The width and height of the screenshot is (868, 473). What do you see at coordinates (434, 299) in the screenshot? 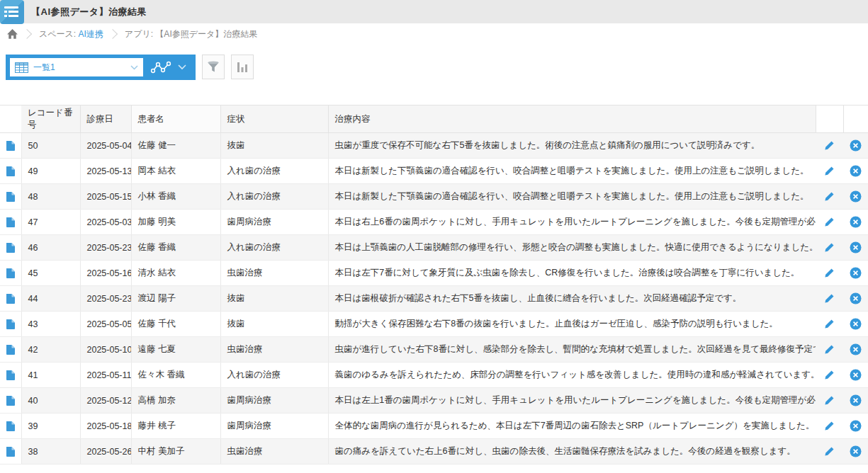
I see `table-row: 442025-05-23渡辺 陽子抜歯本日は歯根破折が確認された右下5番を抜歯し…` at bounding box center [434, 299].